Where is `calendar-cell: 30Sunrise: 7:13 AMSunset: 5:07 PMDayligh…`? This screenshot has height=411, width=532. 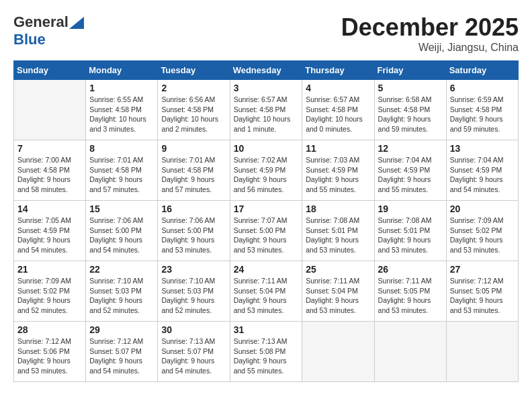 calendar-cell: 30Sunrise: 7:13 AMSunset: 5:07 PMDayligh… is located at coordinates (193, 352).